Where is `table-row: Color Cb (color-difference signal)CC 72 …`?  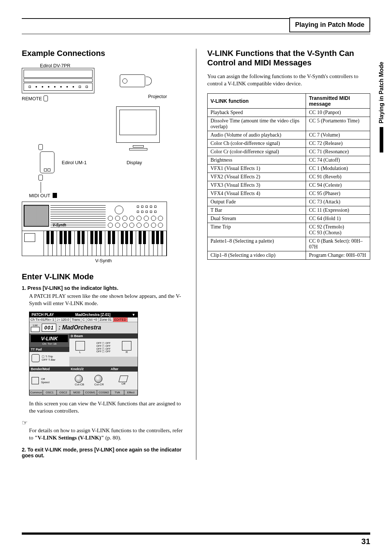 table-row: Color Cb (color-difference signal)CC 72 … is located at coordinates (289, 143).